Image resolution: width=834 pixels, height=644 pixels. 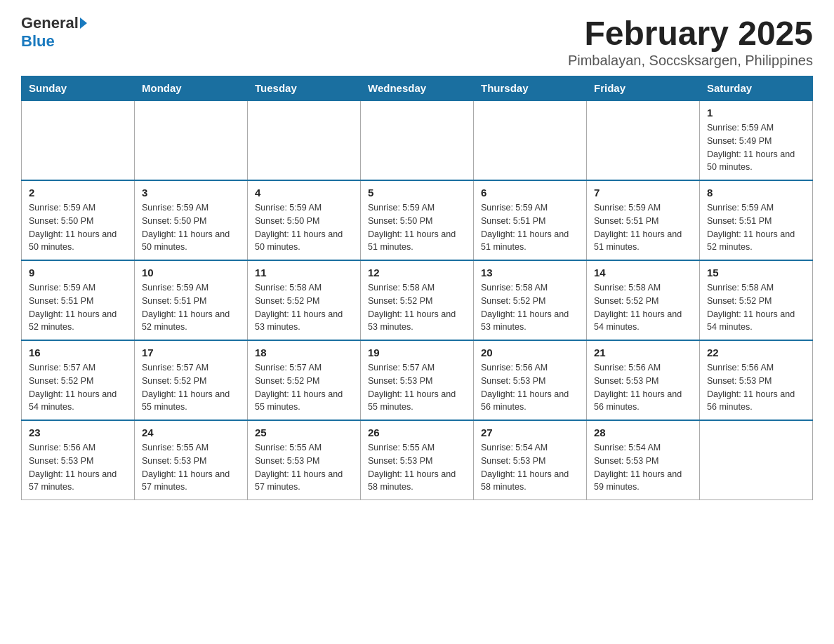 What do you see at coordinates (531, 88) in the screenshot?
I see `weekday-header-thursday: Thursday` at bounding box center [531, 88].